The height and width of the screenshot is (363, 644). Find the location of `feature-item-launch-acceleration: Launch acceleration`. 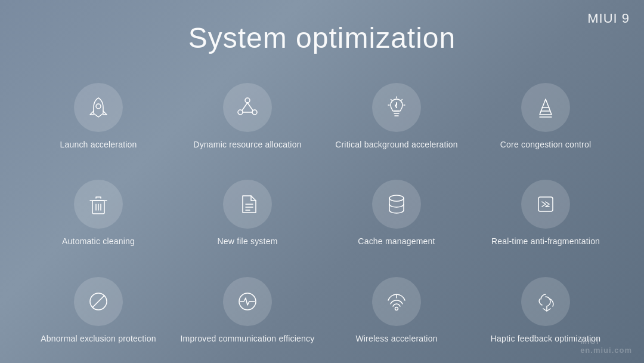

feature-item-launch-acceleration: Launch acceleration is located at coordinates (98, 117).